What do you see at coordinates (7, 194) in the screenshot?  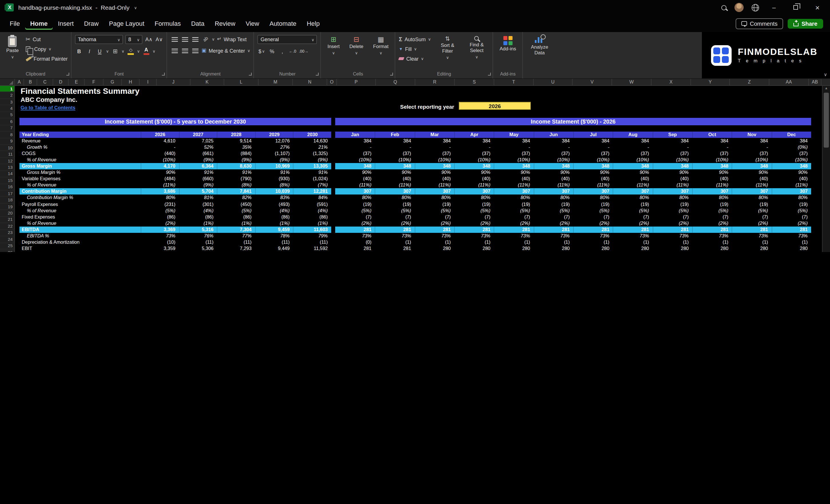 I see `row-header-17: 17` at bounding box center [7, 194].